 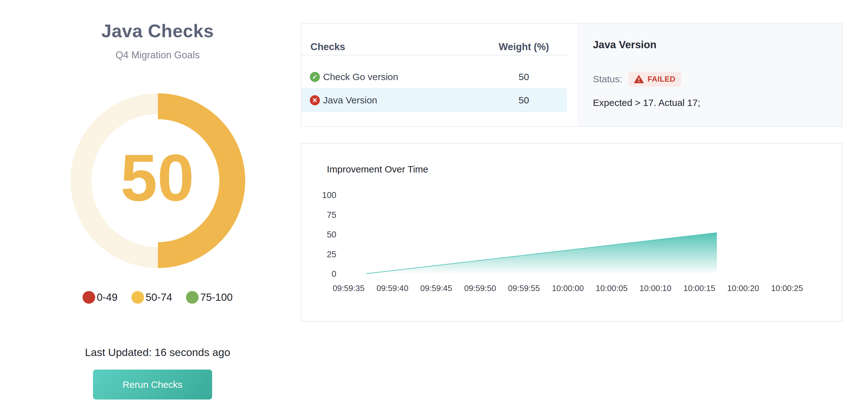 I want to click on x-axis-tick-label: 10:00:10, so click(x=656, y=289).